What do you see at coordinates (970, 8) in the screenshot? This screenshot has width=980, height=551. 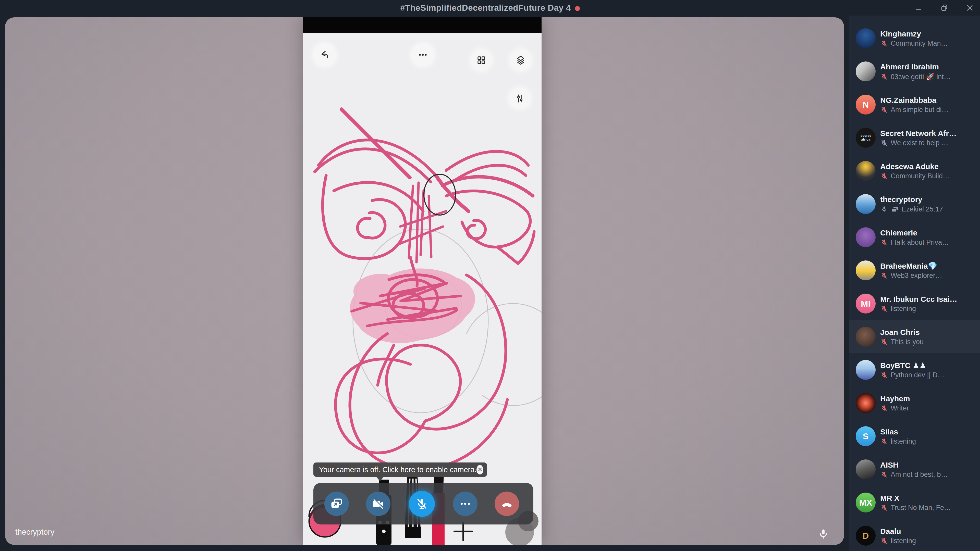 I see `close-button` at bounding box center [970, 8].